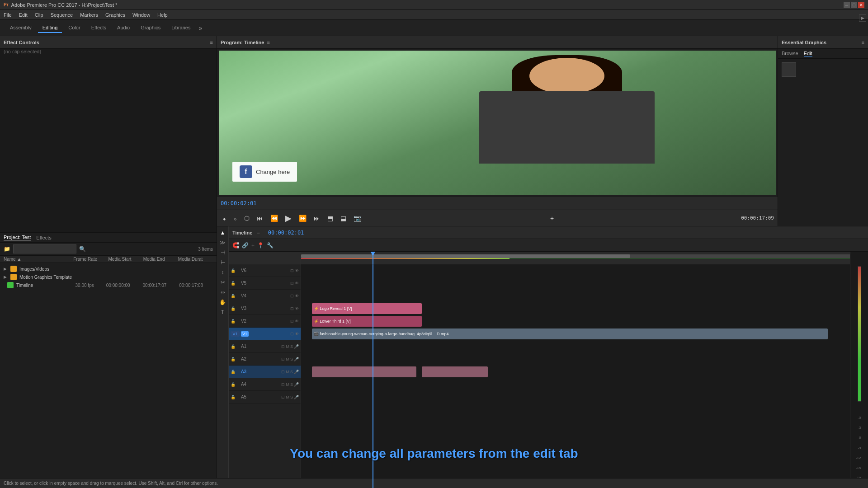  What do you see at coordinates (21, 28) in the screenshot?
I see `tab-assembly: Assembly` at bounding box center [21, 28].